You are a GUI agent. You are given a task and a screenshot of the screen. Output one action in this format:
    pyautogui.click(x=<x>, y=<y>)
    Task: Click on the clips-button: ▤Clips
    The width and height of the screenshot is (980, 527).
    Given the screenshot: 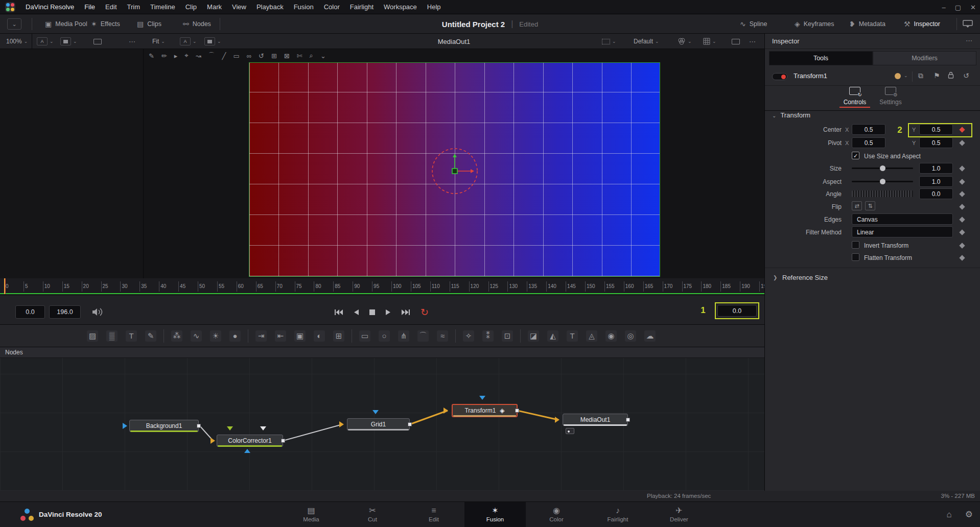 What is the action you would take?
    pyautogui.click(x=149, y=24)
    